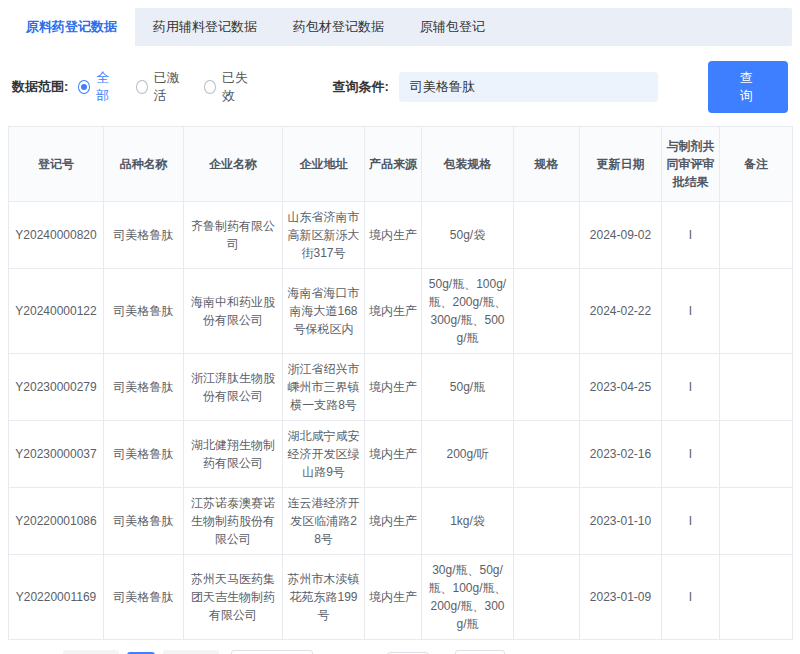  Describe the element at coordinates (401, 598) in the screenshot. I see `table-row: Y20220001169 司美格鲁肽 苏州天马医药集团天吉生物制药有限公司 苏州…` at that location.